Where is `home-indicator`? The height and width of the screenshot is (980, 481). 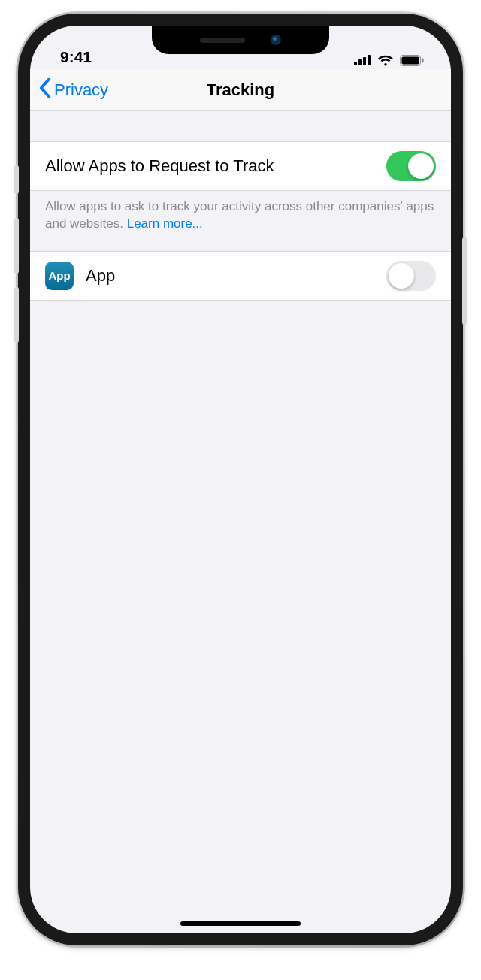
home-indicator is located at coordinates (240, 924).